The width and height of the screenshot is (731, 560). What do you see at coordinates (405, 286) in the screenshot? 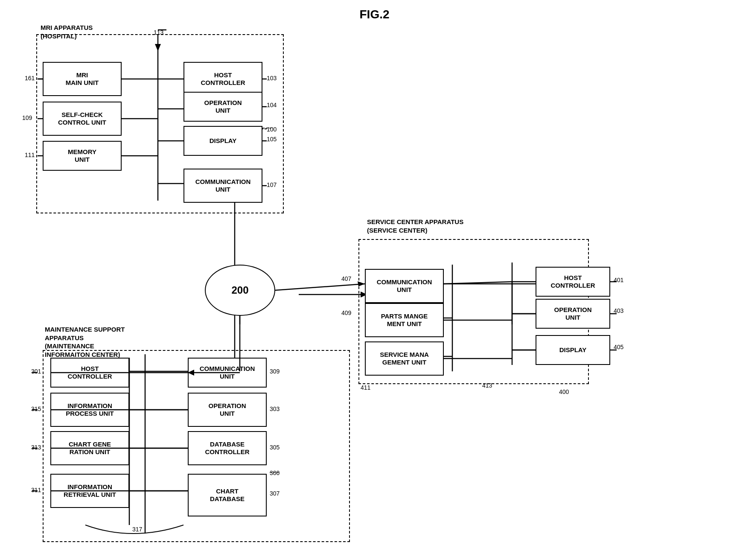
I see `comm-unit-sc-box: COMMUNICATION UNIT` at bounding box center [405, 286].